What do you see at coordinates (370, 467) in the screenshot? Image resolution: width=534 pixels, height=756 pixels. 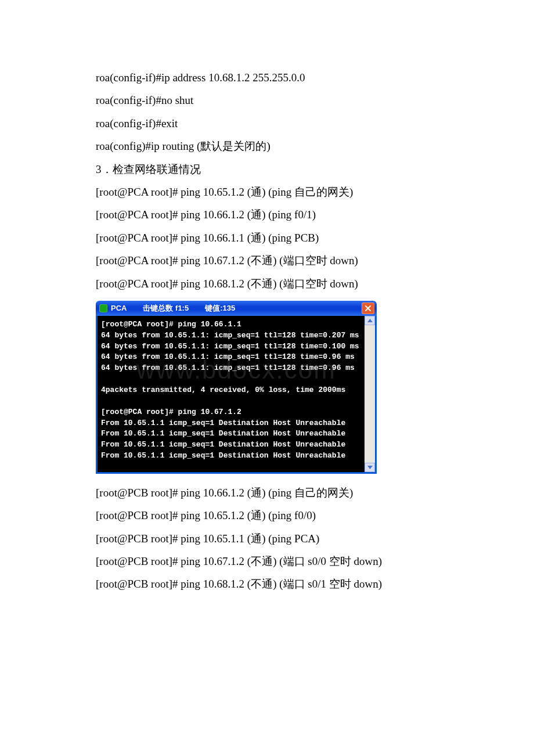 I see `chevron-down-icon` at bounding box center [370, 467].